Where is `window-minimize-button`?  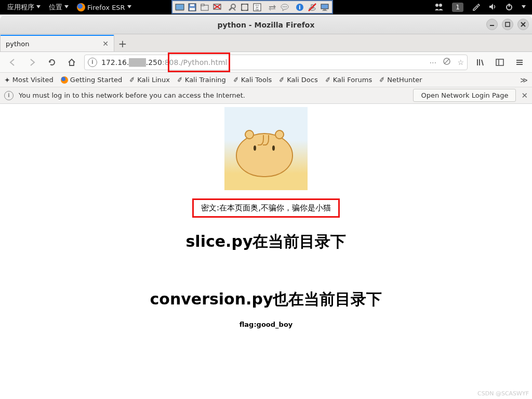
window-minimize-button is located at coordinates (492, 24).